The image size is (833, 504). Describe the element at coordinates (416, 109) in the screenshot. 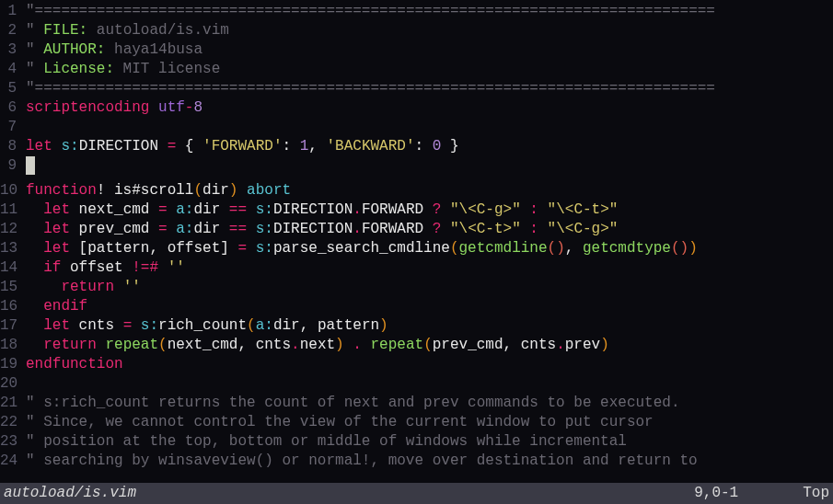

I see `code-line: 6scriptencoding utf-8` at that location.